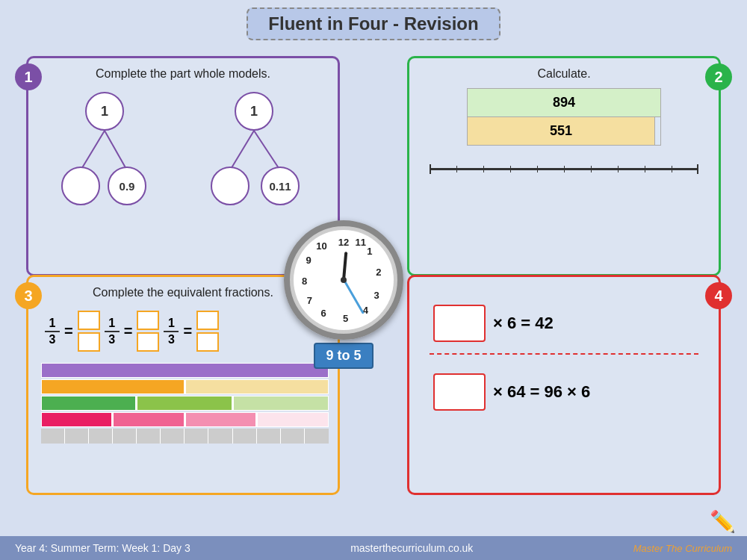 Image resolution: width=747 pixels, height=560 pixels. Describe the element at coordinates (308, 260) in the screenshot. I see `clock-num-9: 9` at that location.